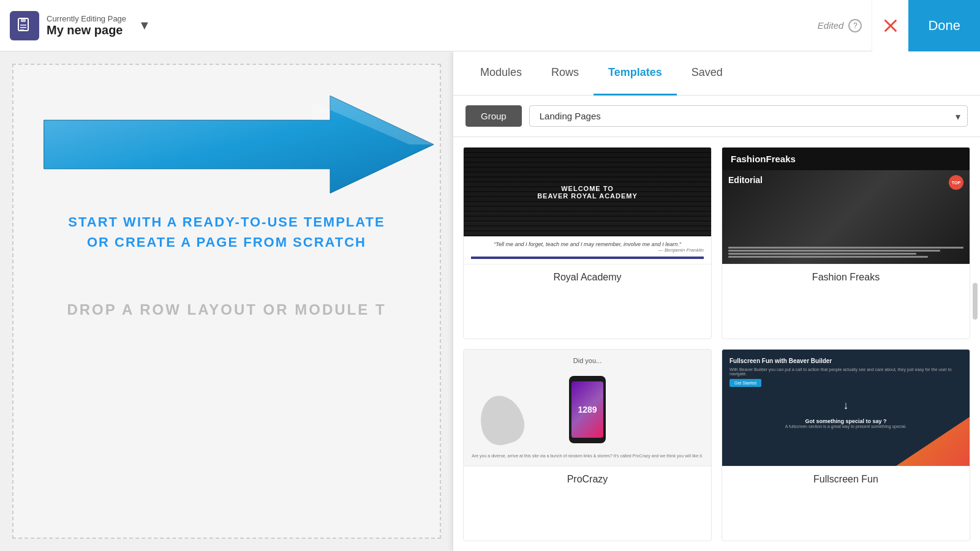 Image resolution: width=980 pixels, height=551 pixels. What do you see at coordinates (24, 26) in the screenshot?
I see `page-icon` at bounding box center [24, 26].